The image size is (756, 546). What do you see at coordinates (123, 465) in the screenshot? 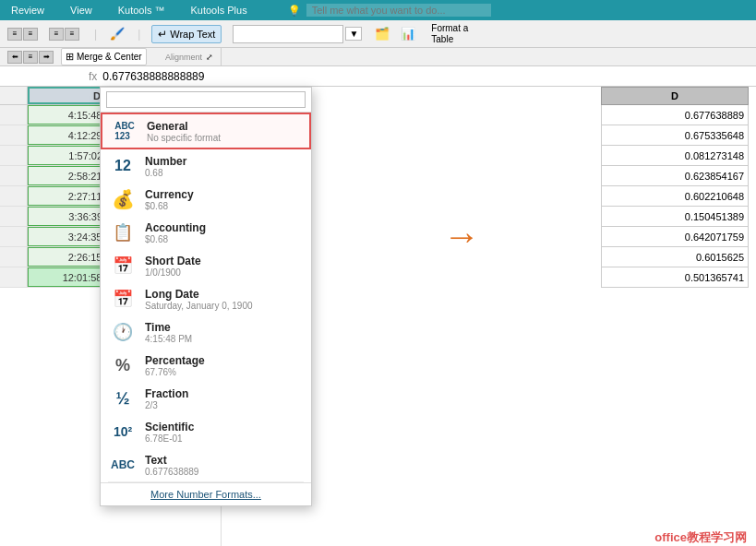
I see `text-format-icon: ABC` at bounding box center [123, 465].